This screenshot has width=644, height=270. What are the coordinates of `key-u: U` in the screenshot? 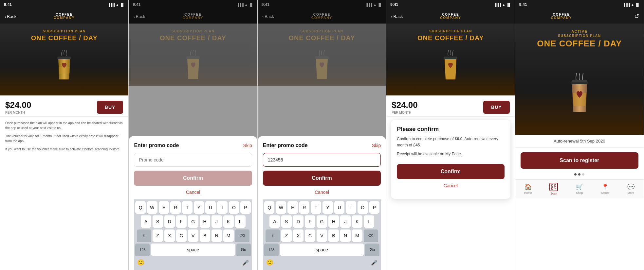 It's located at (211, 208).